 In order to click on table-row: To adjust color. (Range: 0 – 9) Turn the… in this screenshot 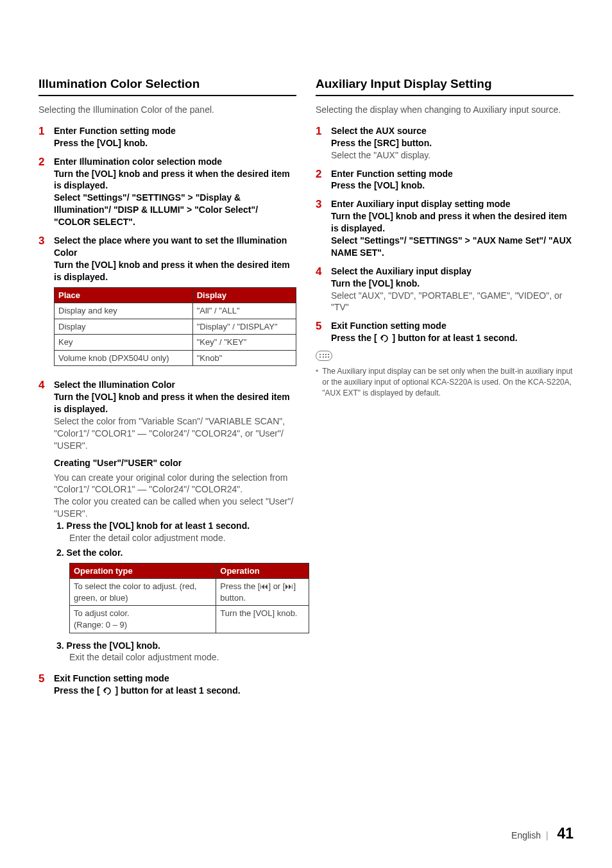, I will do `click(190, 619)`.